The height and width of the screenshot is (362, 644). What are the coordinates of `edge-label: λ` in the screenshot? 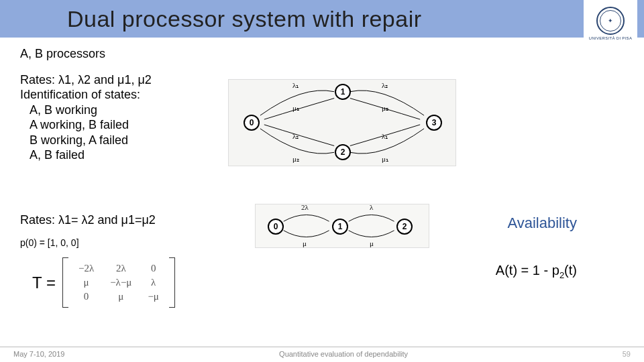 It's located at (372, 207).